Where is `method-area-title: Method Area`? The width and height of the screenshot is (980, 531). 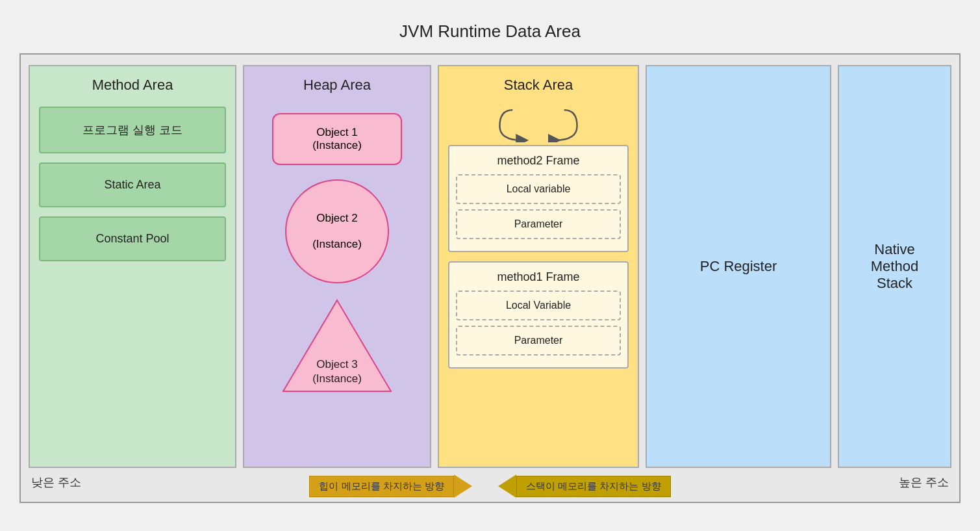 method-area-title: Method Area is located at coordinates (132, 85).